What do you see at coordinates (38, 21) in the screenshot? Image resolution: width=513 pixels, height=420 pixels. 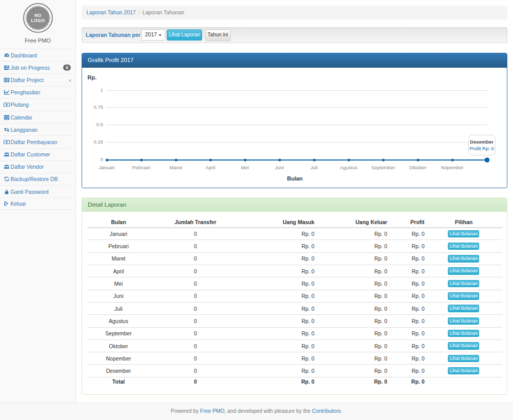 I see `svg-text: LOGO` at bounding box center [38, 21].